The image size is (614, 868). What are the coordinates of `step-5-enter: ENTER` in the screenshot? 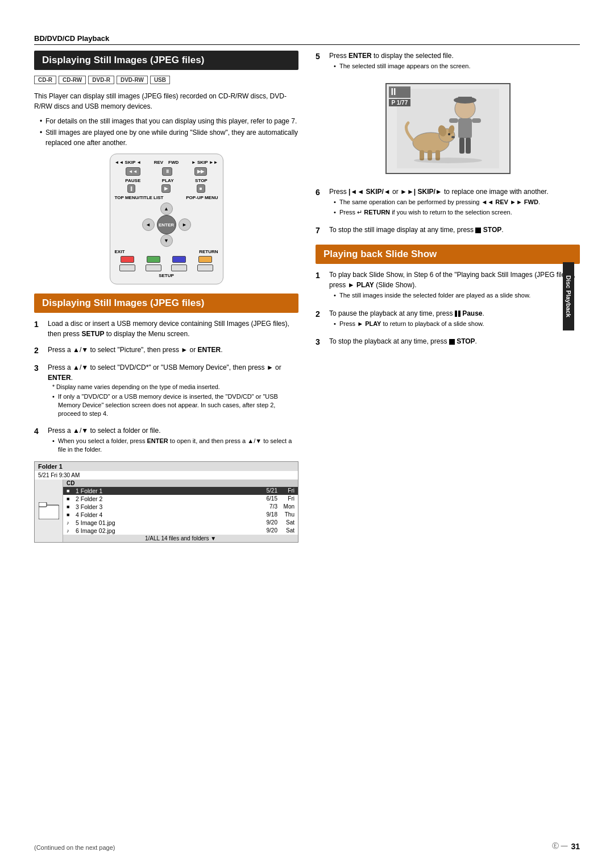 It's located at (360, 56).